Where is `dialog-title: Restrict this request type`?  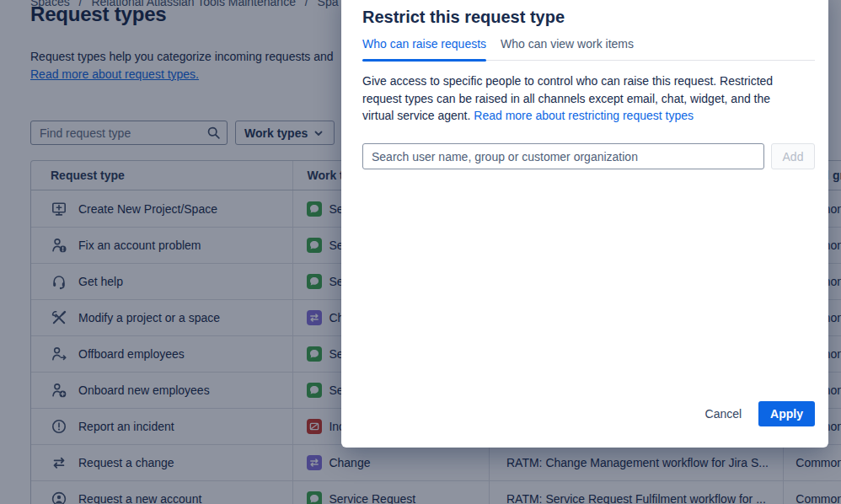 dialog-title: Restrict this request type is located at coordinates (463, 17).